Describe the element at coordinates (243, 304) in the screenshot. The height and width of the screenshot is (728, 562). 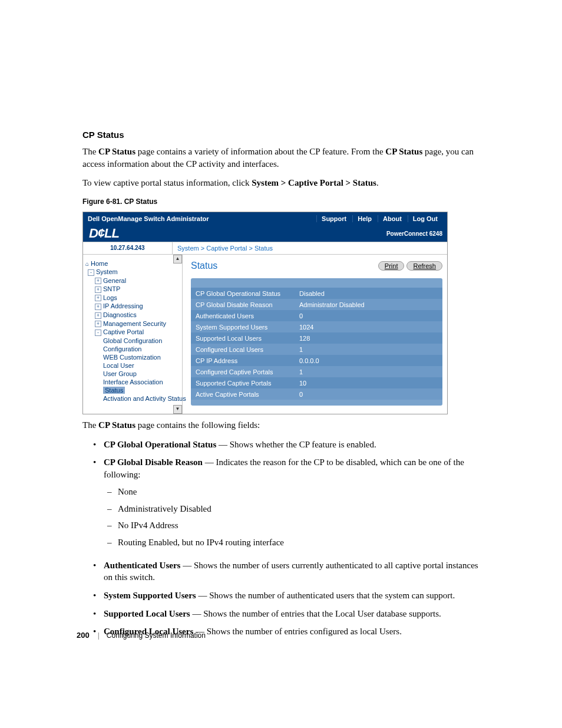
I see `row-key: CP Global Disable Reason` at that location.